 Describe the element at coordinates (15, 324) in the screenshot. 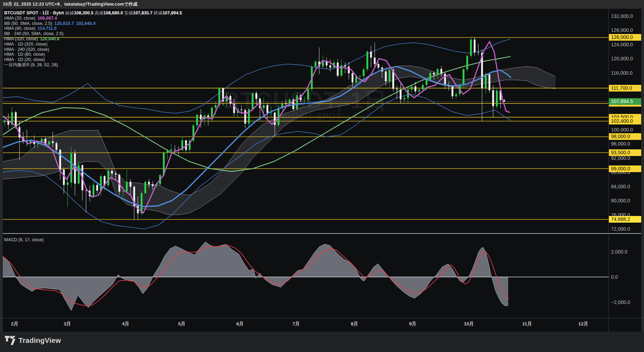

I see `month-label: 2月` at that location.